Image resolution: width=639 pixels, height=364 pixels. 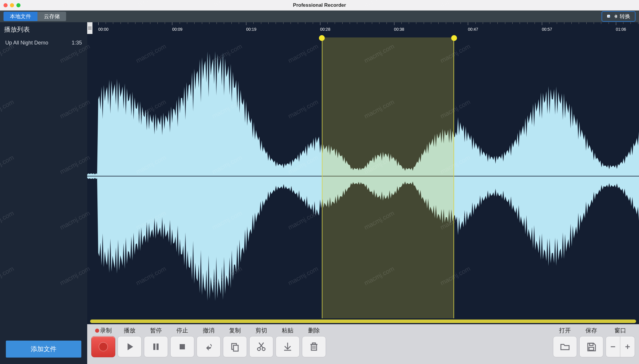 What do you see at coordinates (399, 29) in the screenshot?
I see `ruler-label: 00:38` at bounding box center [399, 29].